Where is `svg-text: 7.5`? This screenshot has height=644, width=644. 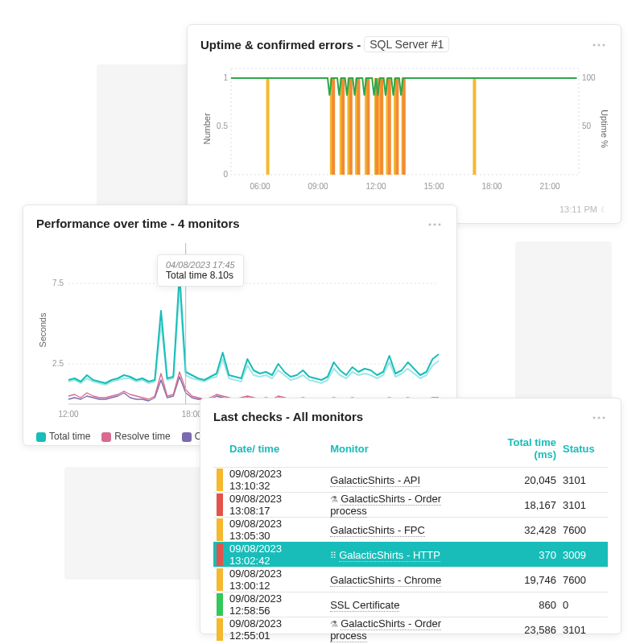 svg-text: 7.5 is located at coordinates (58, 283).